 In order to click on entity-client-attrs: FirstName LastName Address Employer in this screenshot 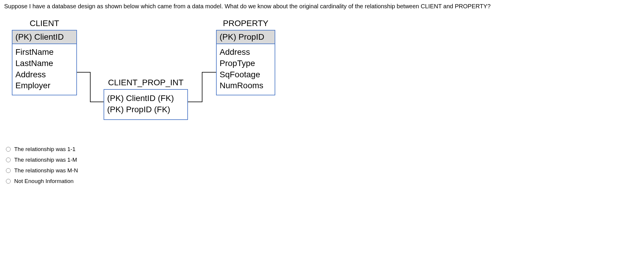, I will do `click(44, 69)`.